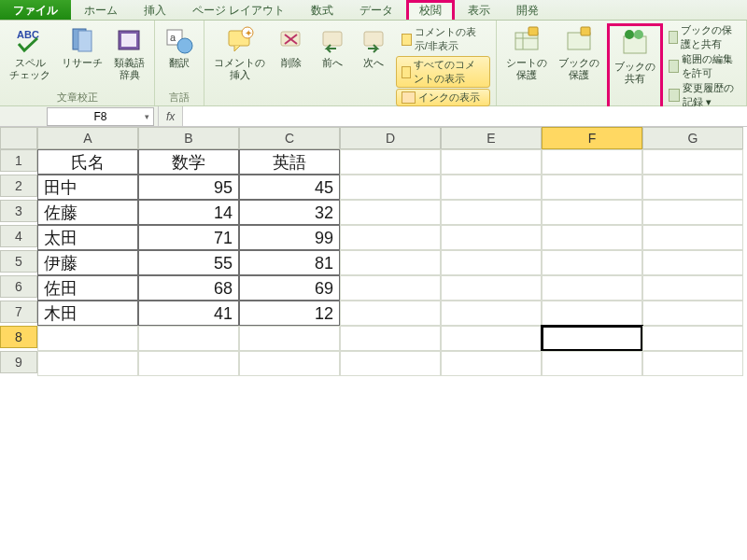  Describe the element at coordinates (635, 56) in the screenshot. I see `share-workbook-button: ブックの 共有` at that location.